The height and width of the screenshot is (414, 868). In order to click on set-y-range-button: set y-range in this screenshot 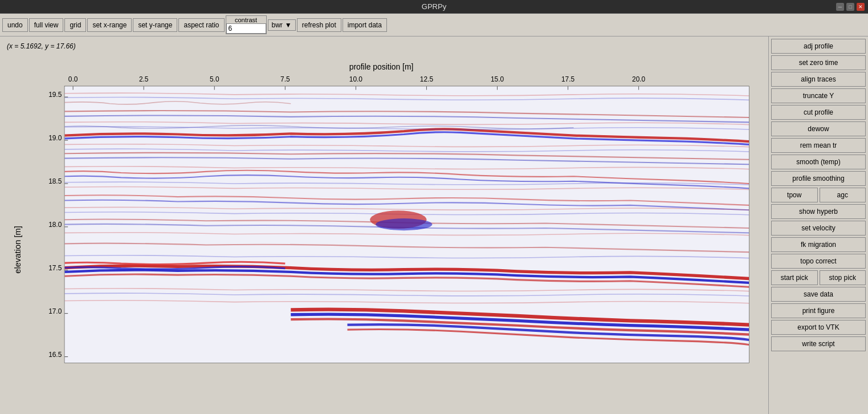, I will do `click(155, 25)`.